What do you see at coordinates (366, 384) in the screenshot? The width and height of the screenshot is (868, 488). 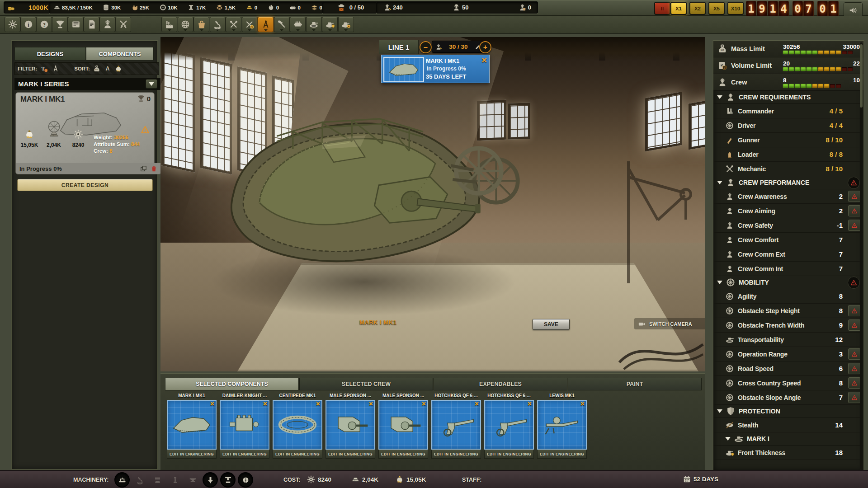 I see `tab-selected-crew: SELECTED CREW` at bounding box center [366, 384].